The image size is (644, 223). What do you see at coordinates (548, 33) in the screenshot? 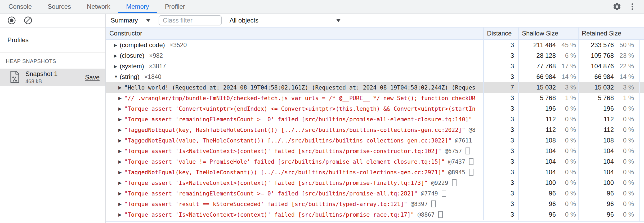
I see `column-header-shallow-size: Shallow Size` at bounding box center [548, 33].